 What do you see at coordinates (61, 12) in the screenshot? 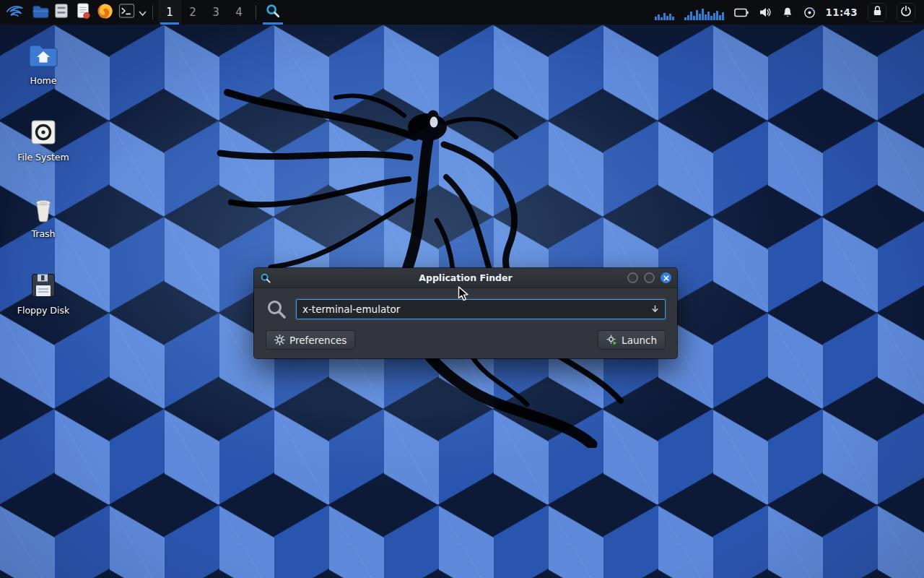
I see `file-cabinet-launcher` at bounding box center [61, 12].